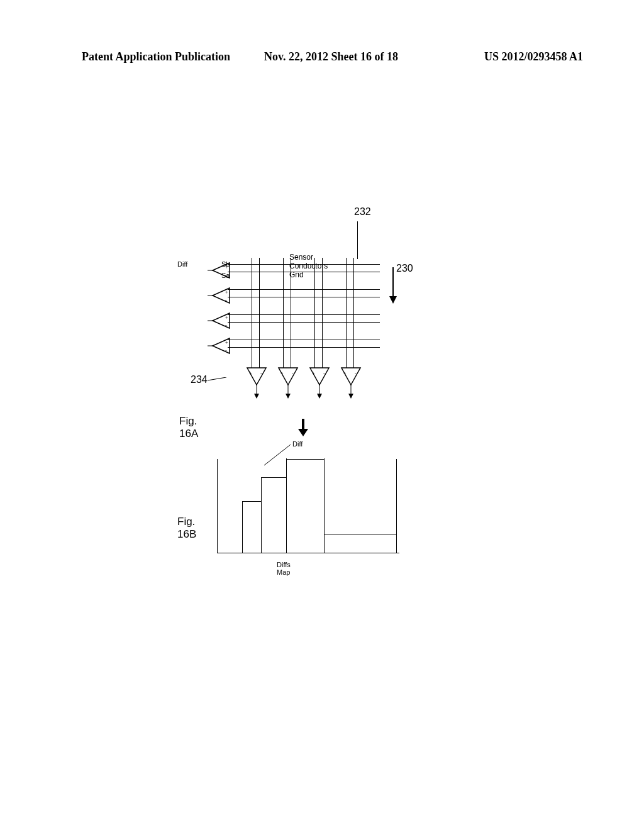 This screenshot has height=830, width=644. I want to click on sensor-grid, so click(305, 311).